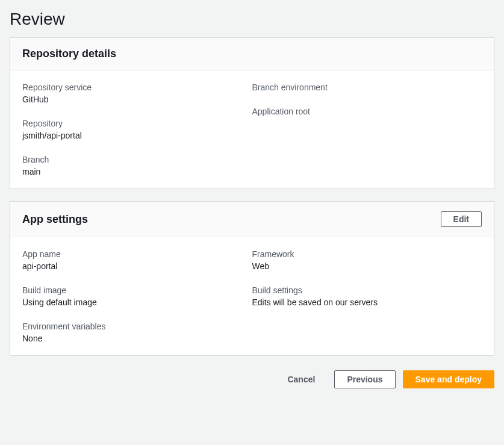 This screenshot has width=504, height=445. I want to click on repository-details-right-column: Branch environment Application root, so click(367, 129).